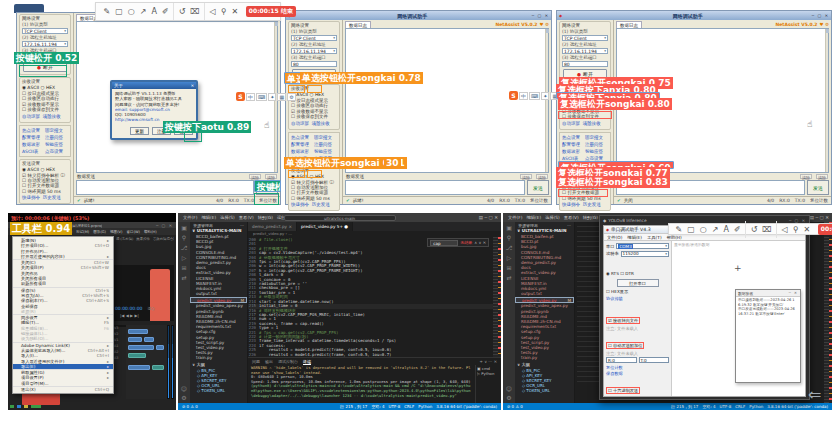  Describe the element at coordinates (538, 188) in the screenshot. I see `send-button: 发送` at that location.